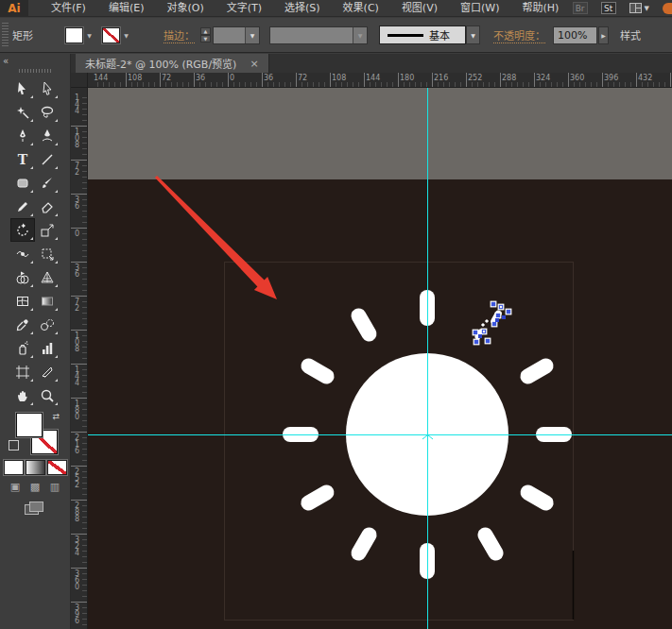  Describe the element at coordinates (35, 71) in the screenshot. I see `tools-panel-grip` at that location.